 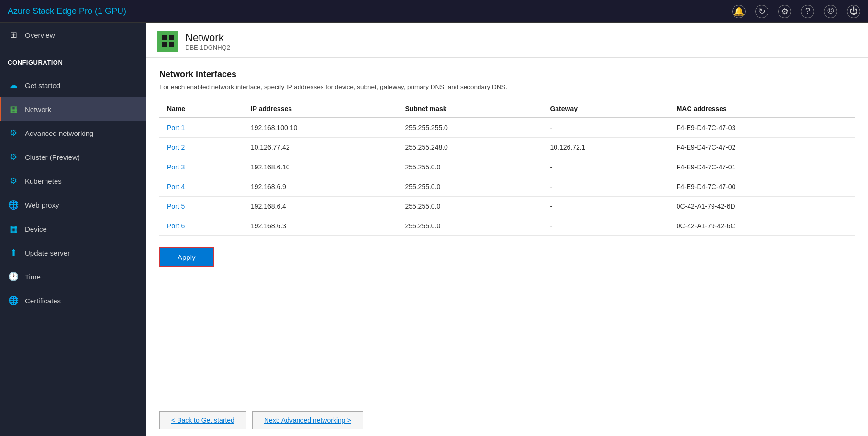 I want to click on overview-icon: ⊞, so click(x=13, y=35).